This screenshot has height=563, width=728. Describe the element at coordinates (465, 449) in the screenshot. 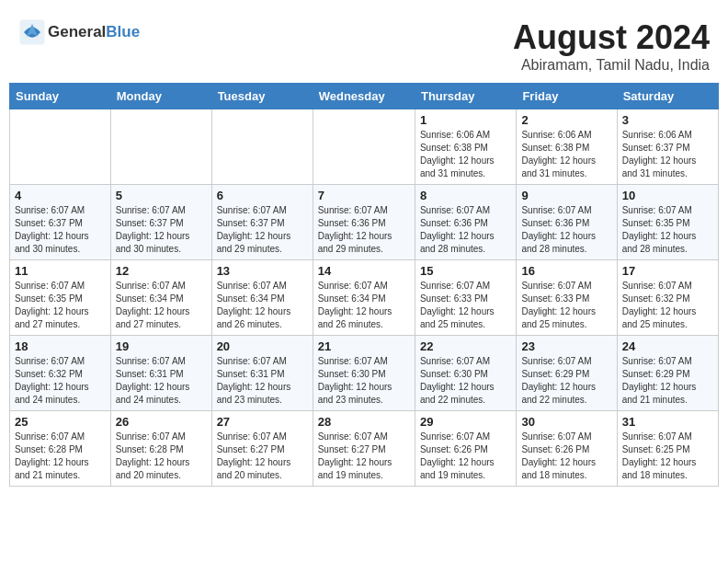

I see `day-cell-29: 29Sunrise: 6:07 AM Sunset: 6:26 PM Dayli…` at that location.